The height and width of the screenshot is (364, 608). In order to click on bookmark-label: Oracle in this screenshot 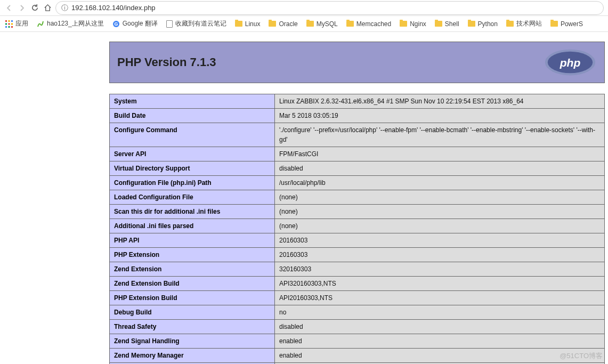, I will do `click(288, 24)`.